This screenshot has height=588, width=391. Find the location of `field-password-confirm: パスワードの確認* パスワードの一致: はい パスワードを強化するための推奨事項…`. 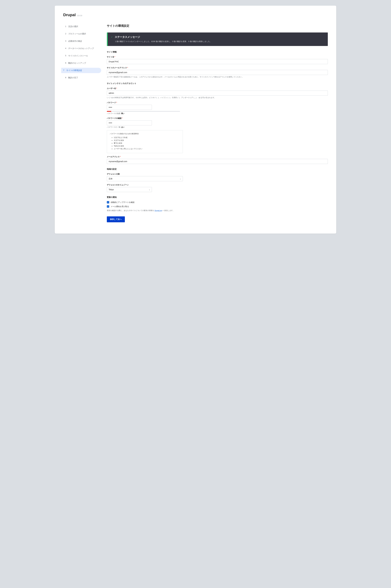

field-password-confirm: パスワードの確認* パスワードの一致: はい パスワードを強化するための推奨事項… is located at coordinates (217, 135).